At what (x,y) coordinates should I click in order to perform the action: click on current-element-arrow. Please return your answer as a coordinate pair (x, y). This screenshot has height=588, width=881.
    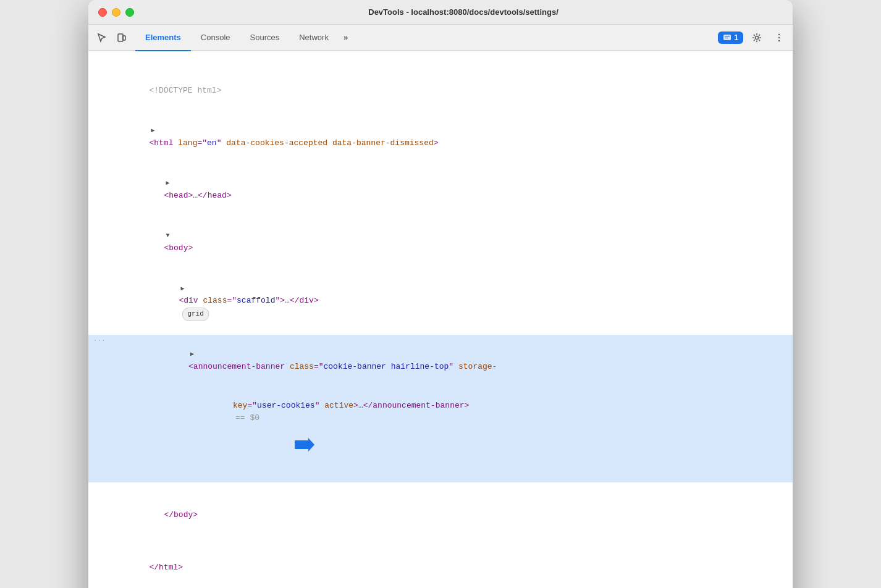
    Looking at the image, I should click on (276, 447).